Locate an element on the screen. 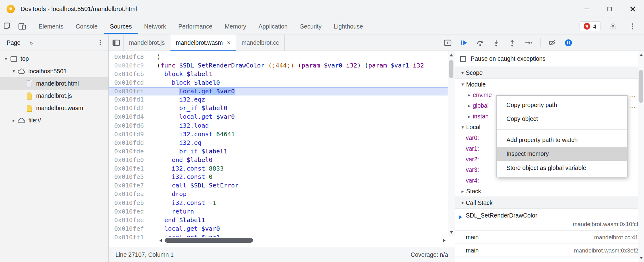 The width and height of the screenshot is (644, 262). tree-item-file: ▸file:// is located at coordinates (54, 121).